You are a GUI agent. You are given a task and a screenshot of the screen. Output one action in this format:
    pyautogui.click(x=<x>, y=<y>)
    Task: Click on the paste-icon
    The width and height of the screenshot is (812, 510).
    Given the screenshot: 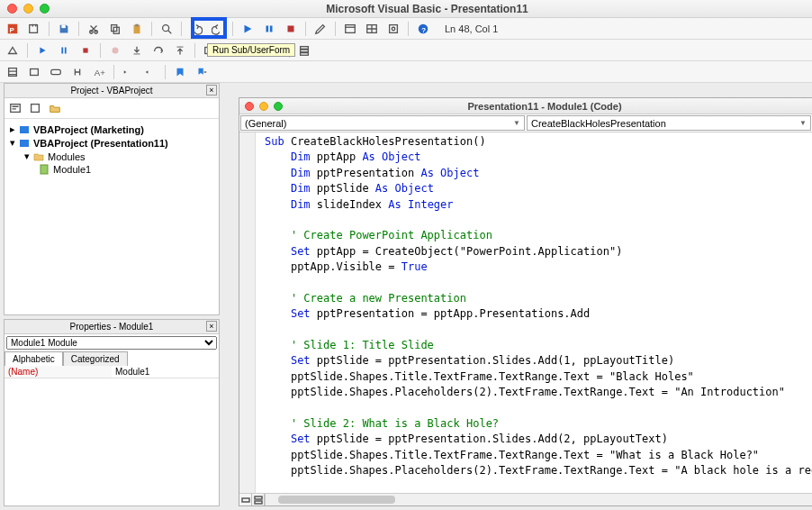 What is the action you would take?
    pyautogui.click(x=137, y=29)
    